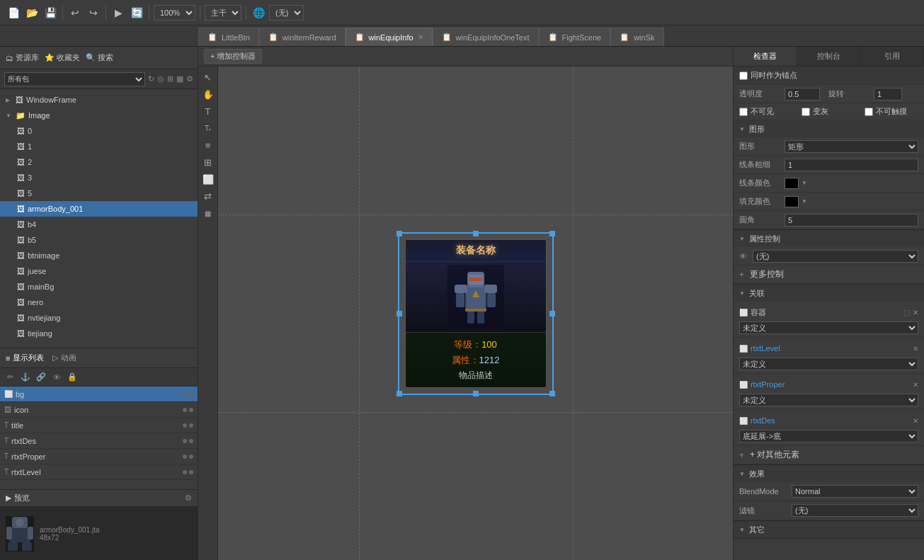  Describe the element at coordinates (99, 333) in the screenshot. I see `tree-item-tiejiang: 🖼 tiejiang` at that location.